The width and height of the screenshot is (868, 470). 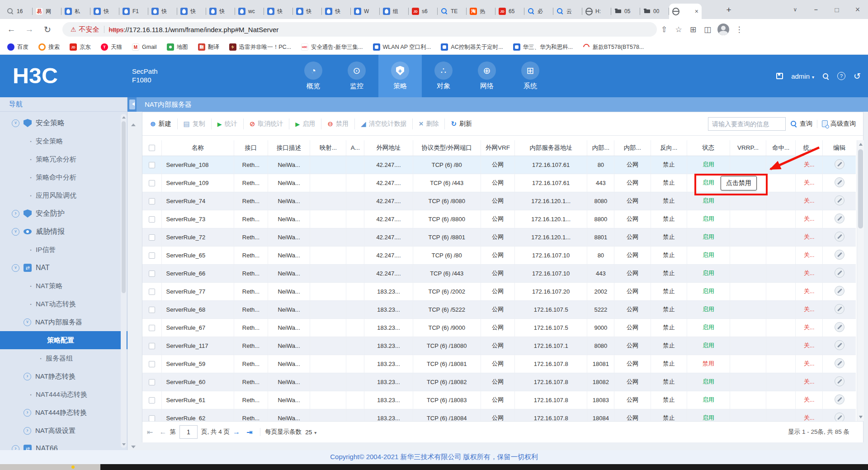 I want to click on column-header: 名称, so click(x=198, y=148).